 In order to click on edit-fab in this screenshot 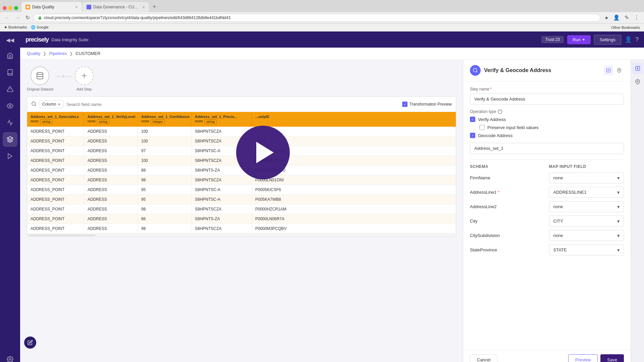, I will do `click(30, 343)`.